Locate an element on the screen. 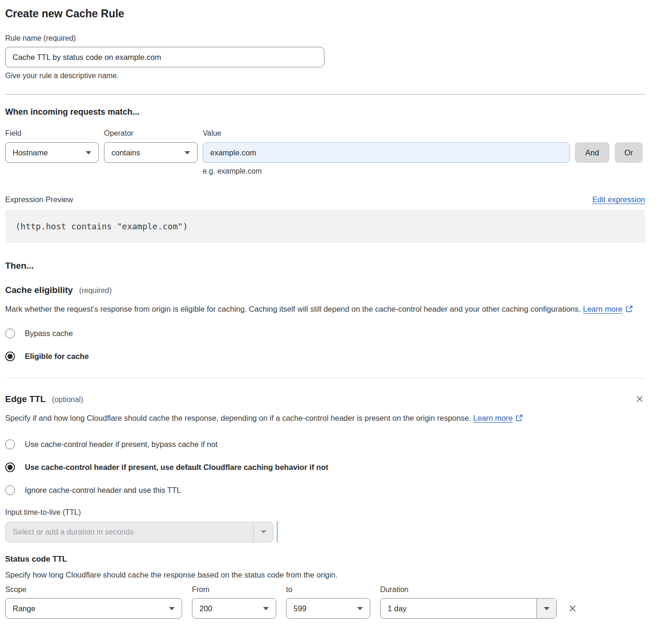 The width and height of the screenshot is (661, 644). status-code-ttl-description: Specify how long Cloudflare should cache… is located at coordinates (325, 575).